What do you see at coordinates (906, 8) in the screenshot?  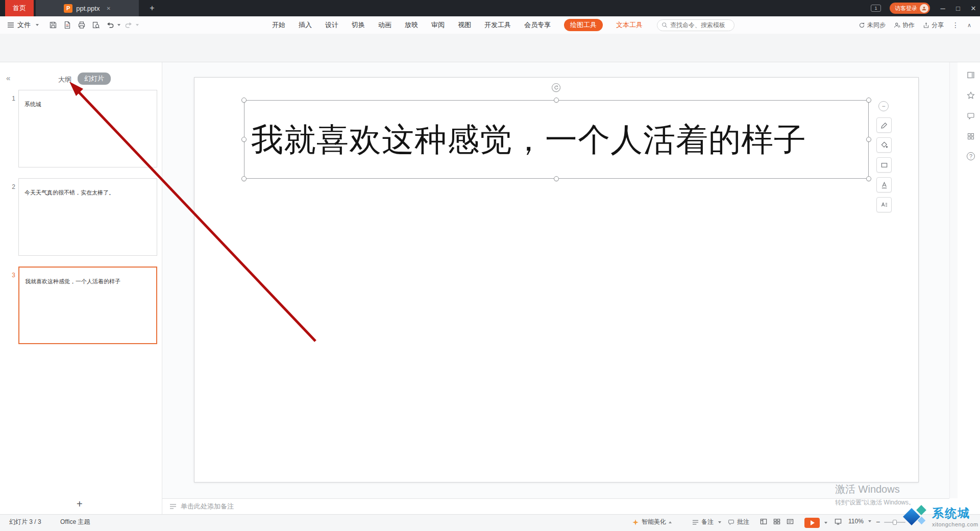 I see `login-button-label: 访客登录` at bounding box center [906, 8].